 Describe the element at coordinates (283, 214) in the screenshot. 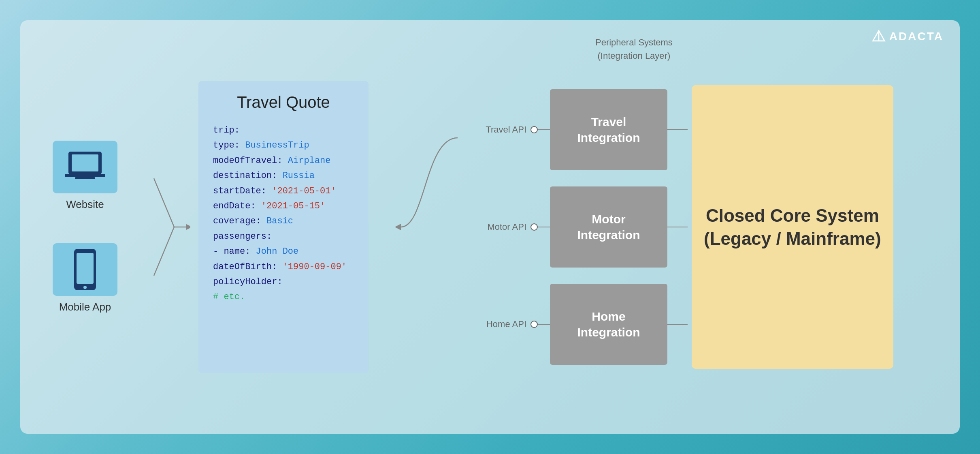

I see `code-block: trip: type: BusinessTrip modeOfTravel: A…` at that location.